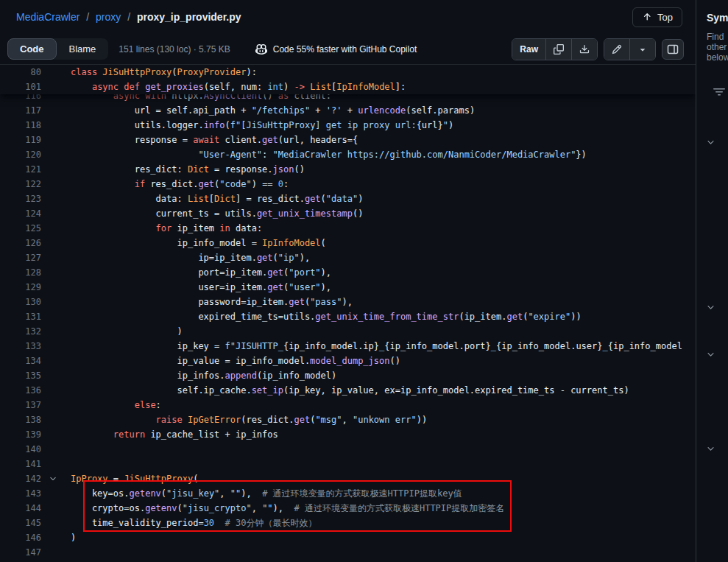 The width and height of the screenshot is (728, 562). What do you see at coordinates (347, 552) in the screenshot?
I see `code-line-147: 147` at bounding box center [347, 552].